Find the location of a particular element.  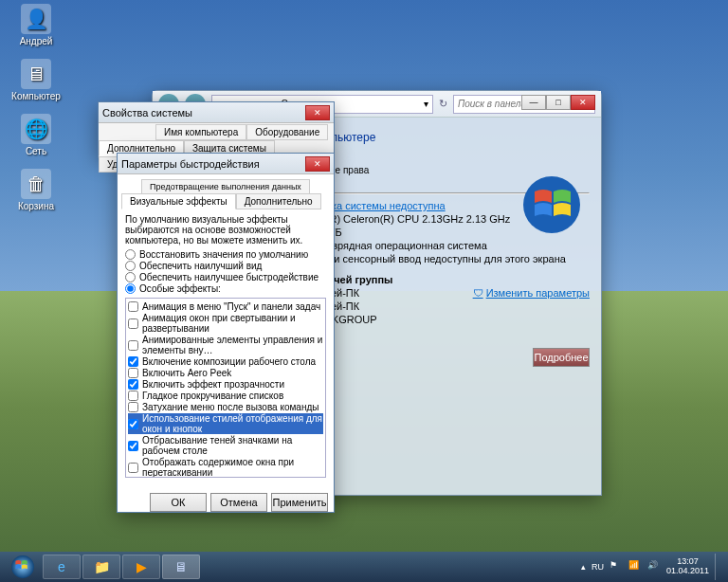

network-icon-glyph: 🌐 is located at coordinates (36, 129).